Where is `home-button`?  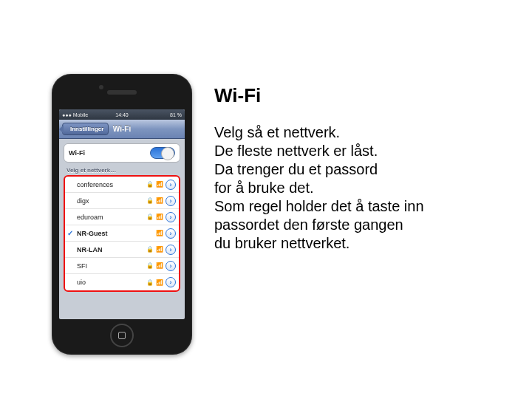 home-button is located at coordinates (122, 335).